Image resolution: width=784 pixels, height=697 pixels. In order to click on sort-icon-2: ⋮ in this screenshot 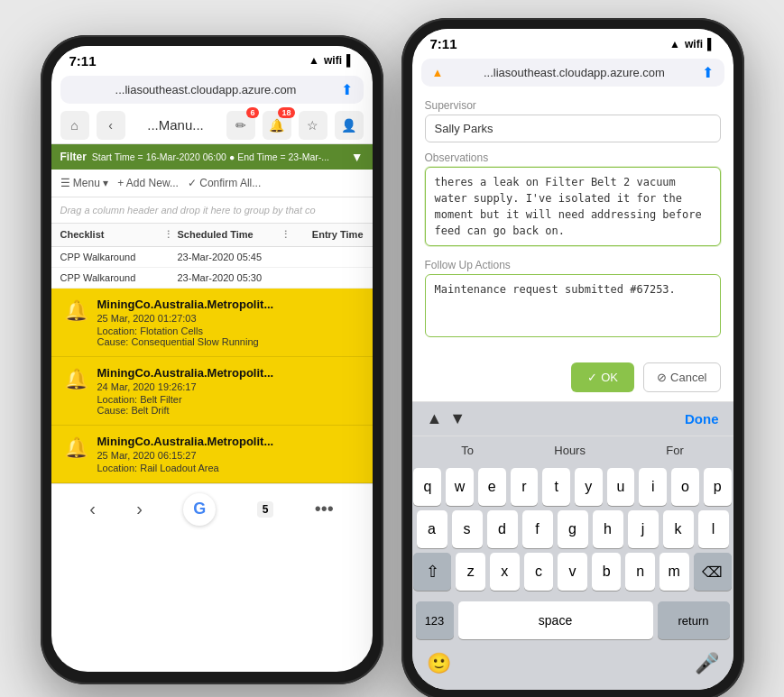, I will do `click(288, 234)`.